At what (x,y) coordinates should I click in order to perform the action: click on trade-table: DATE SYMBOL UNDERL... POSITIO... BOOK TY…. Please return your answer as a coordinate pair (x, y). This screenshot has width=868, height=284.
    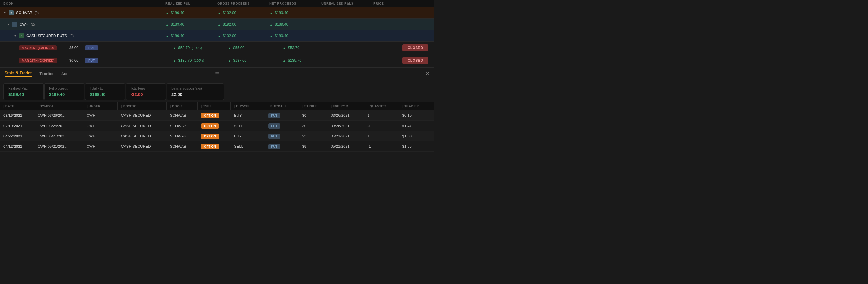
    Looking at the image, I should click on (217, 127).